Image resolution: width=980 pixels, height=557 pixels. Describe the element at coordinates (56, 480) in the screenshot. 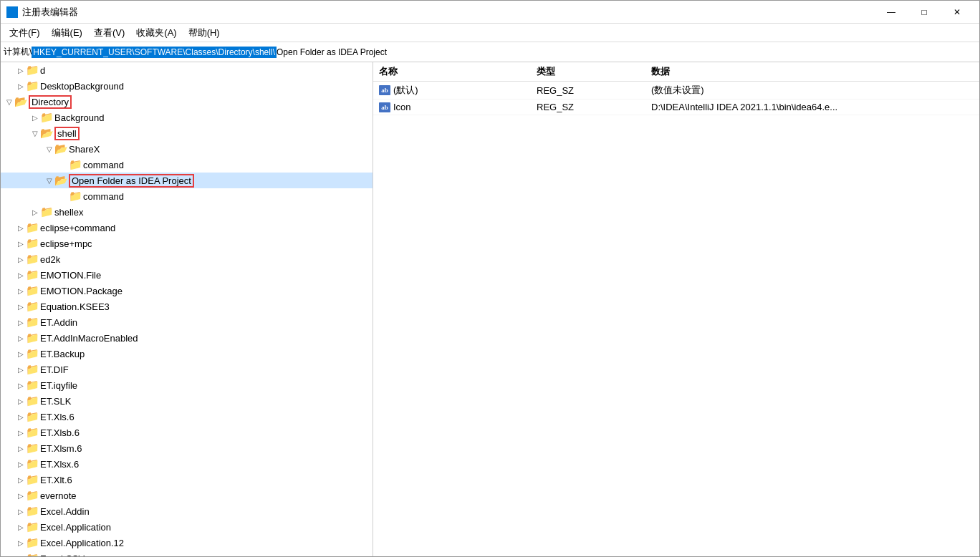

I see `label-et-xlt6: ET.Xlt.6` at that location.